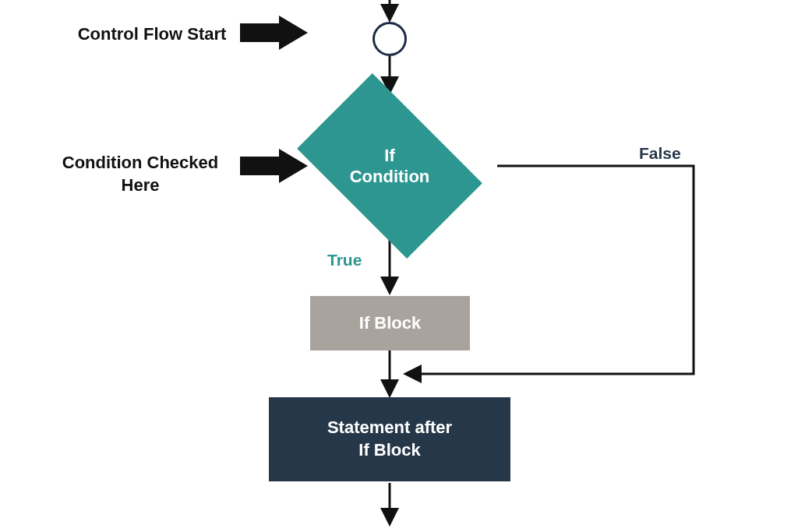 This screenshot has height=532, width=798. Describe the element at coordinates (344, 260) in the screenshot. I see `edge-label-true: True` at that location.